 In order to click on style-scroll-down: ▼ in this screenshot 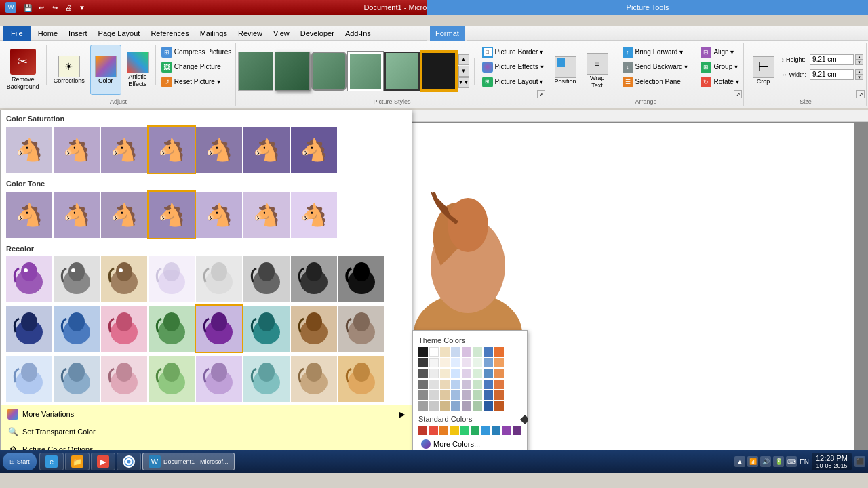, I will do `click(464, 71)`.